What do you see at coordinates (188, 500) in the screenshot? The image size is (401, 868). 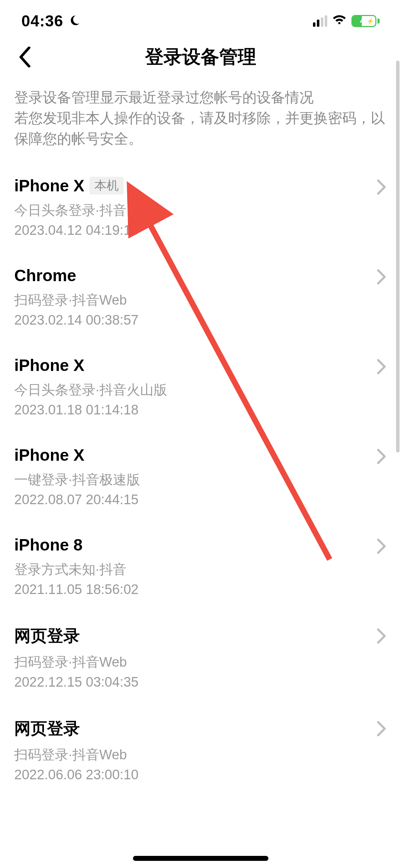 I see `device-timestamp: 2022.08.07 20:44:15` at bounding box center [188, 500].